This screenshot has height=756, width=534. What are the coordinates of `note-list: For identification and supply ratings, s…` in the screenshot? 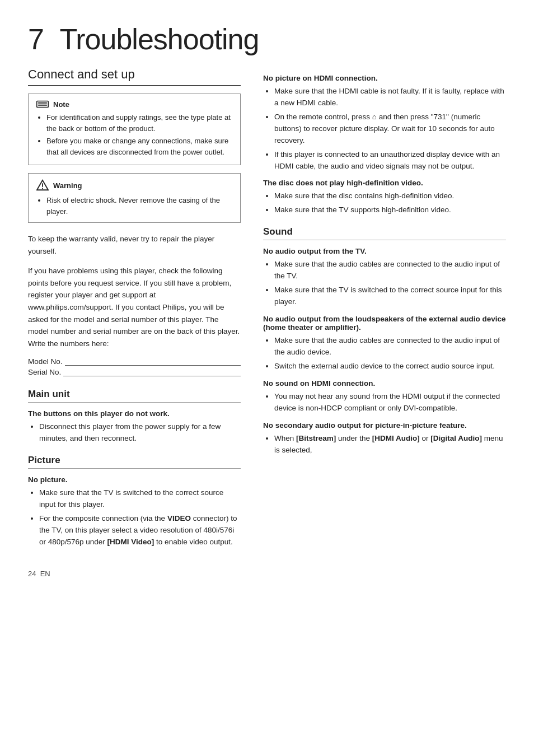 It's located at (134, 134).